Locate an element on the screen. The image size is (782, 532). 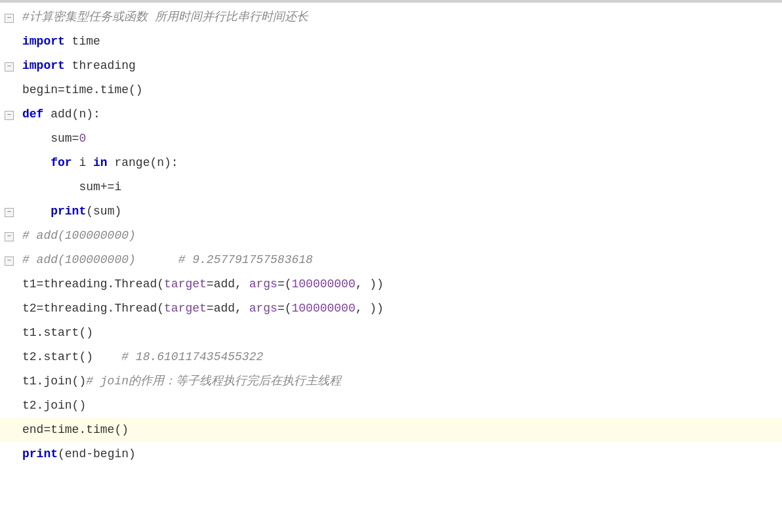
code-content: t2=threading.Thread(target=add, args=(10… is located at coordinates (201, 308).